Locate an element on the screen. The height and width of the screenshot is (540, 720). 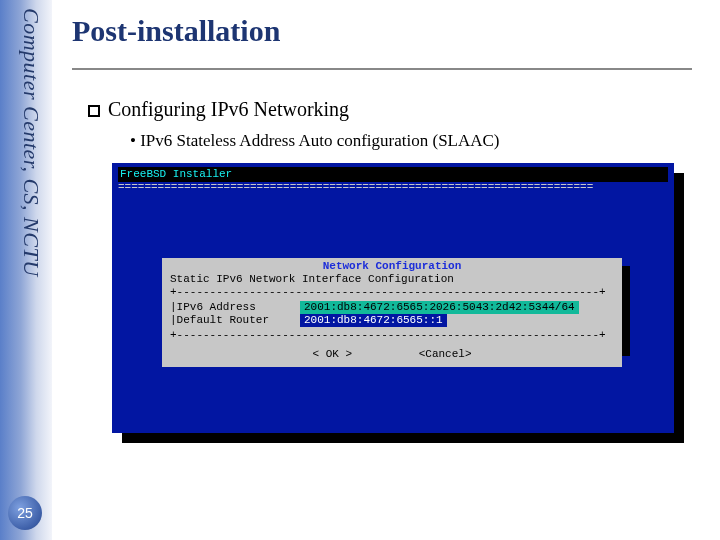
network-config-dialog: Network Configuration Static IPv6 Networ… is located at coordinates (392, 312).